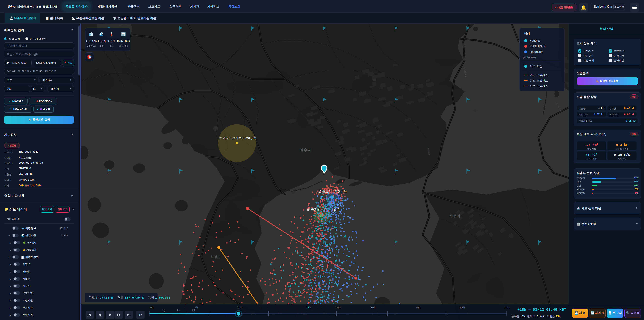  I want to click on svg-text: 우두리, so click(455, 216).